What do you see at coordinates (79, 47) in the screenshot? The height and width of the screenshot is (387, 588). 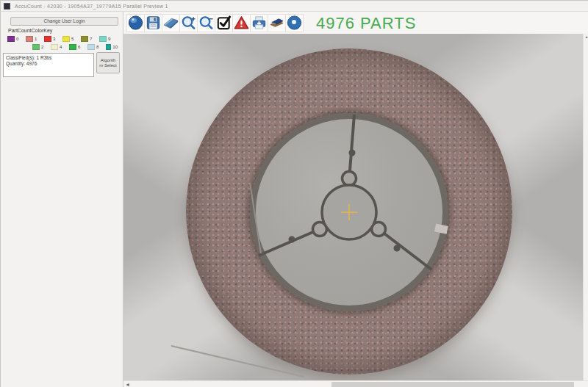 I see `color-key-number: 6` at bounding box center [79, 47].